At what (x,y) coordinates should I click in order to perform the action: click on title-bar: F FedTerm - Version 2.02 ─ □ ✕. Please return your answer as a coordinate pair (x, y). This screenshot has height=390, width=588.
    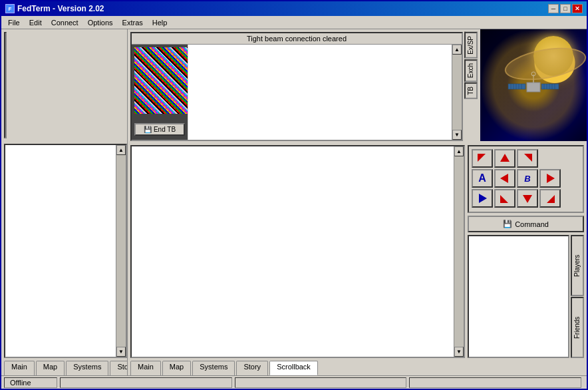
    Looking at the image, I should click on (294, 9).